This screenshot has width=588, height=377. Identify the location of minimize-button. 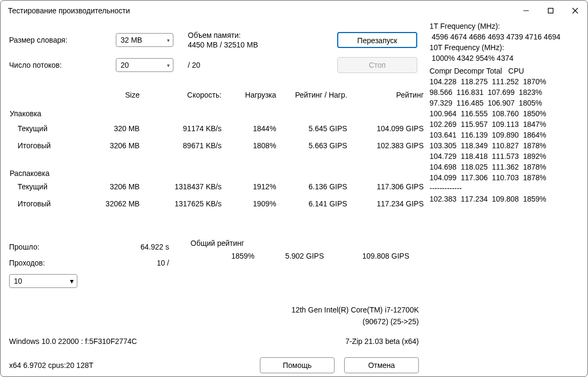
(526, 11).